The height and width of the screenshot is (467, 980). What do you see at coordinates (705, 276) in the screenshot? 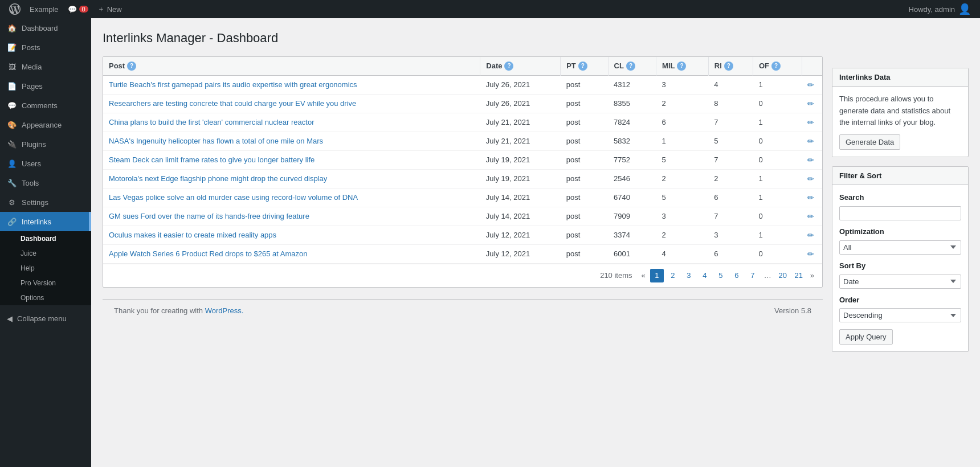
I see `page-4: 4` at bounding box center [705, 276].